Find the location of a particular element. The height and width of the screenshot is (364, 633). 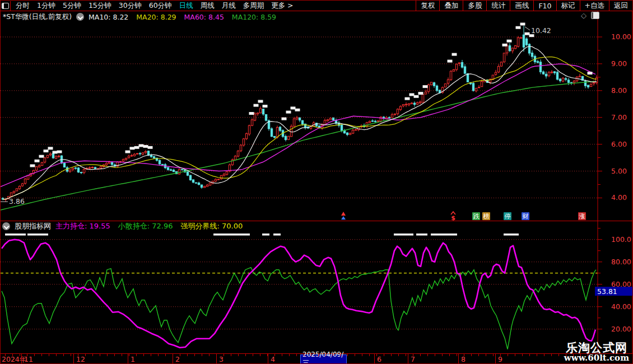

tool-item-8: 返回 is located at coordinates (621, 6).